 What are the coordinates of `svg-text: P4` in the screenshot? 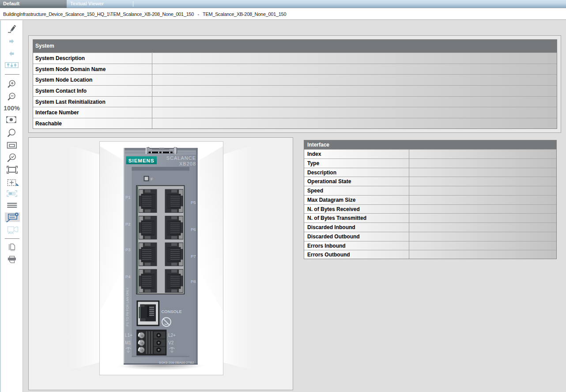 It's located at (128, 276).